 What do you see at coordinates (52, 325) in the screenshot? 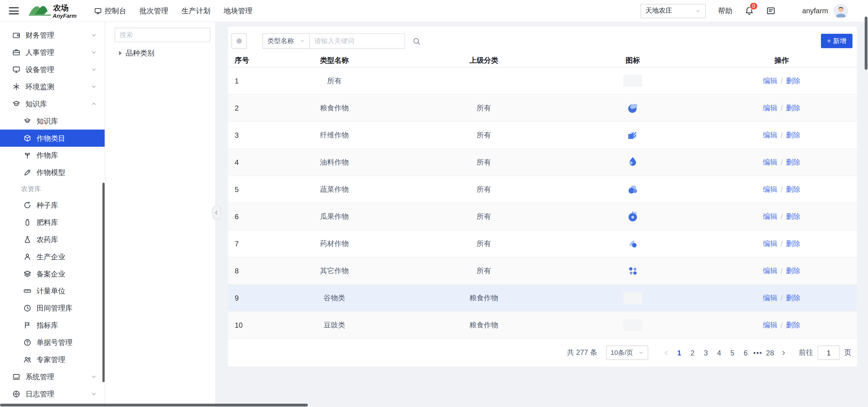
I see `sidebar-item-indicator-library: 指标库` at bounding box center [52, 325].